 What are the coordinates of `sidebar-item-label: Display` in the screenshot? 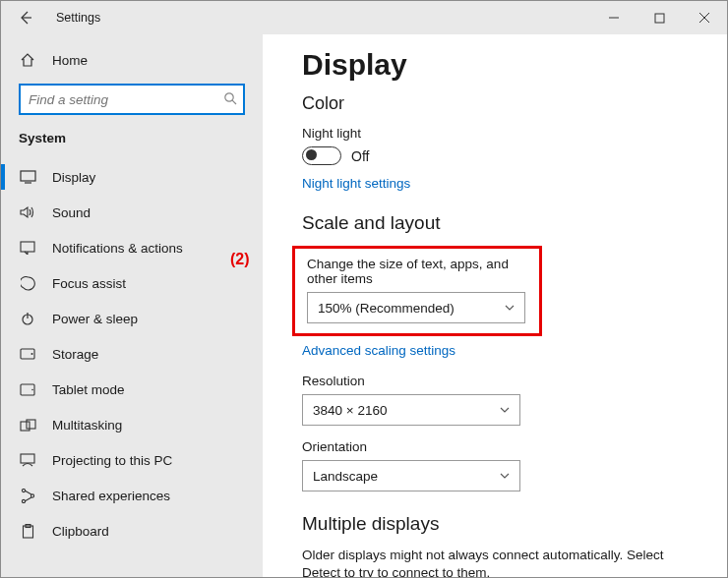 It's located at (74, 177).